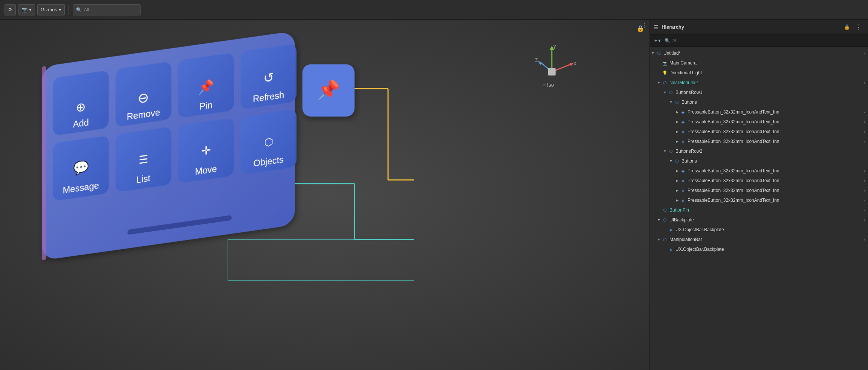  What do you see at coordinates (864, 132) in the screenshot?
I see `tree-chevron-pb3: ›` at bounding box center [864, 132].